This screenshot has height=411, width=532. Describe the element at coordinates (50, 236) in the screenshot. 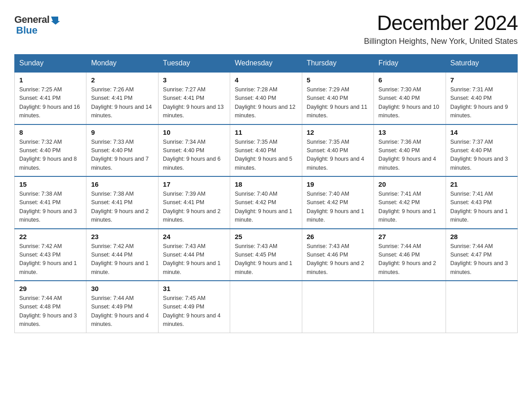

I see `day-number: 22` at that location.